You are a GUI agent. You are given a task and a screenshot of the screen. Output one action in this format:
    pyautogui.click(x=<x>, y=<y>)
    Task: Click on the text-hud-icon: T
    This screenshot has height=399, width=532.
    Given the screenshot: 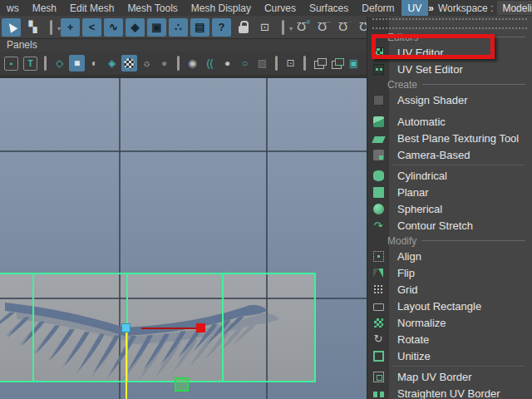 What is the action you would take?
    pyautogui.click(x=30, y=63)
    